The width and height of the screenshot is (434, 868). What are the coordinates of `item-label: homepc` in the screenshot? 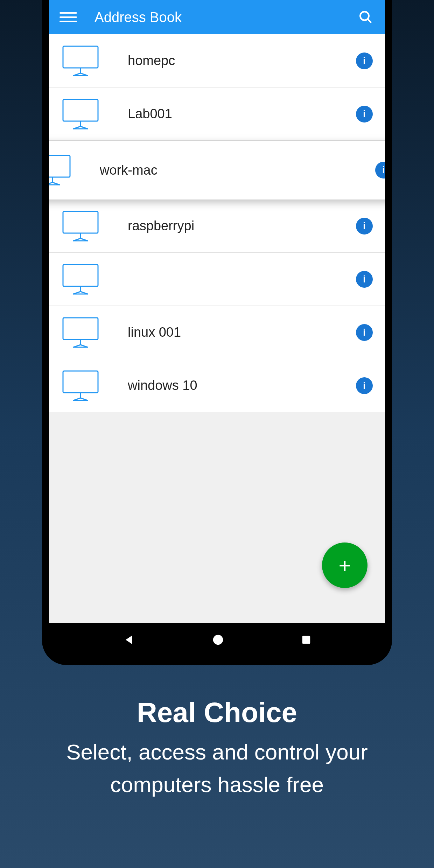 It's located at (242, 61).